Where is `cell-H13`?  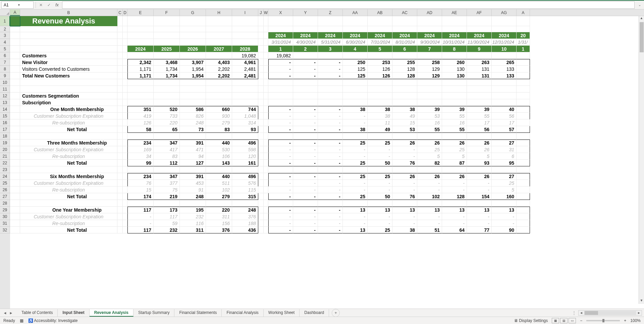 cell-H13 is located at coordinates (219, 103).